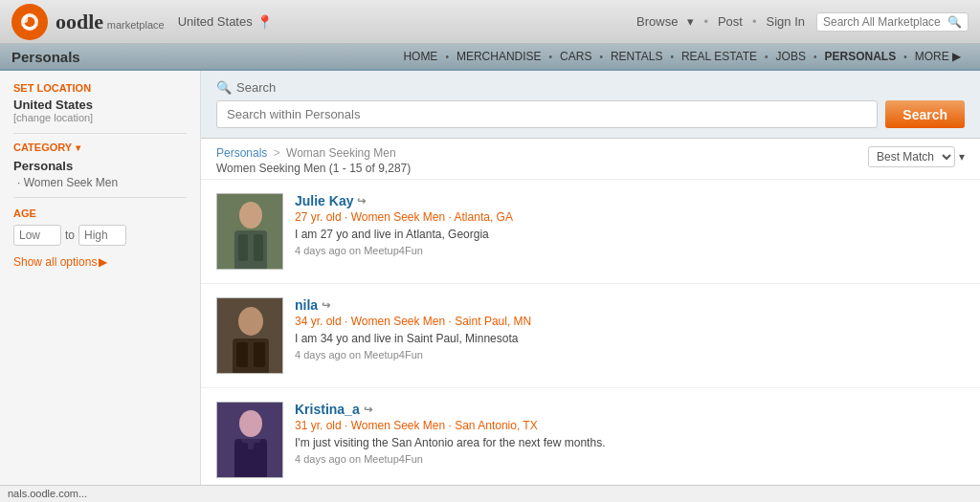 The height and width of the screenshot is (502, 980). I want to click on sort-arrow-icon: ▾, so click(962, 157).